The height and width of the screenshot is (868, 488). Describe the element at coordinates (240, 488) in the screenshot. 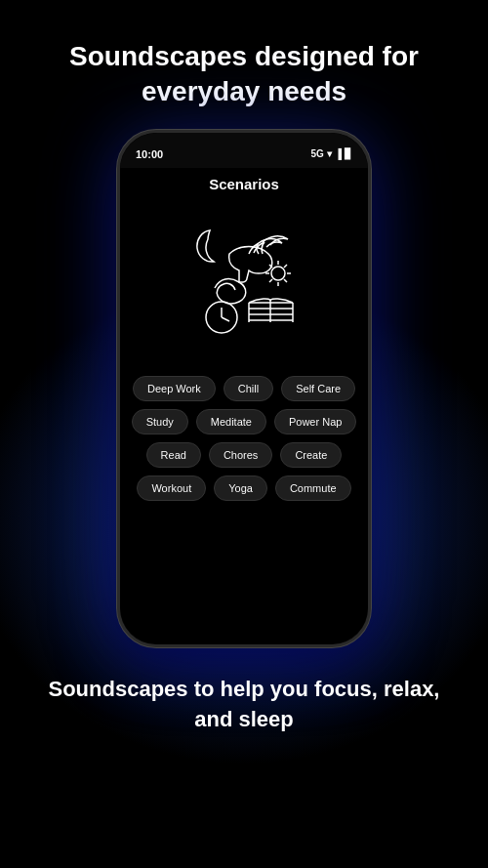

I see `chip-yoga: Yoga` at that location.